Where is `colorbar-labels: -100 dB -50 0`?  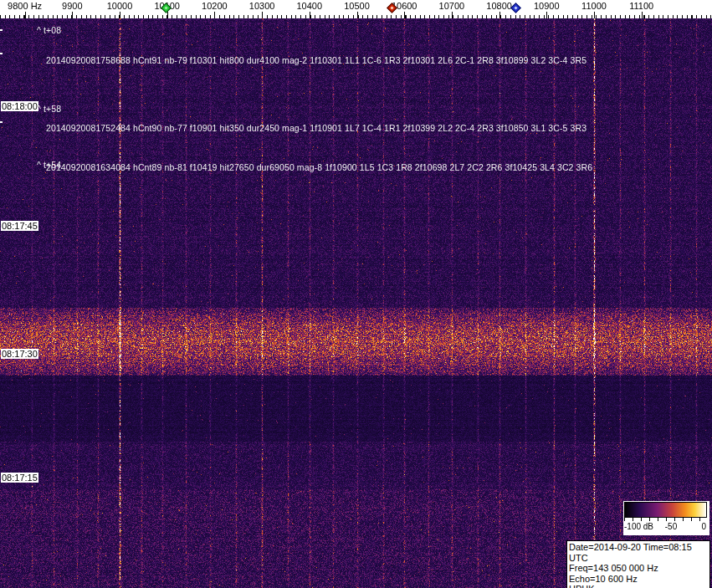 colorbar-labels: -100 dB -50 0 is located at coordinates (666, 527).